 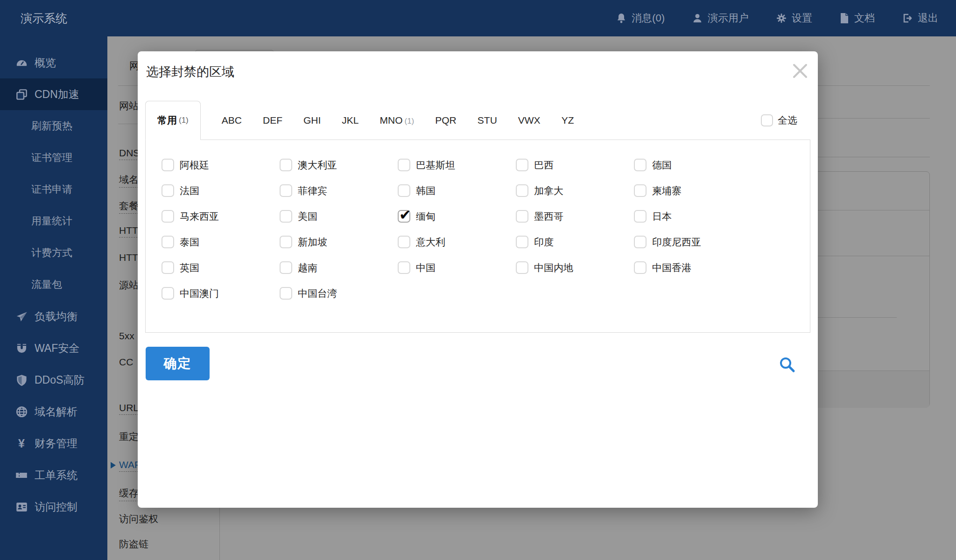 What do you see at coordinates (232, 120) in the screenshot?
I see `tab-ABC: ABC` at bounding box center [232, 120].